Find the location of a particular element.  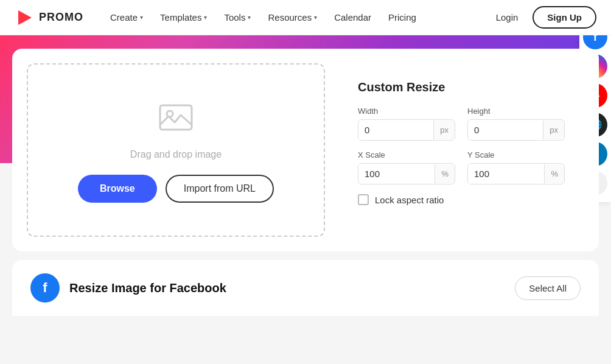

fb-logo-row: f Resize Image for Facebook is located at coordinates (128, 288).